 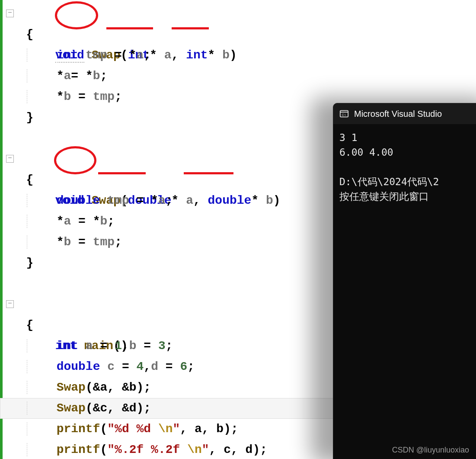 I want to click on code-line: − void Swap(int* a, int* b), so click(x=238, y=14).